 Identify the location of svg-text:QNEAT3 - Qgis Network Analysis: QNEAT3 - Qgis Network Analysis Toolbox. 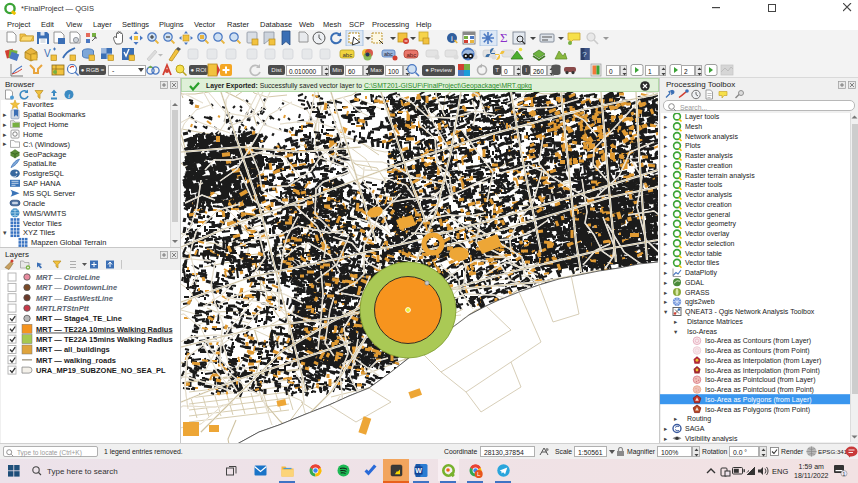
(750, 312).